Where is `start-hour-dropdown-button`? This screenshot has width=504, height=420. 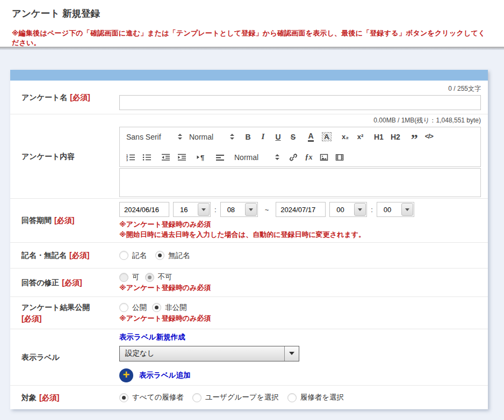 start-hour-dropdown-button is located at coordinates (204, 209).